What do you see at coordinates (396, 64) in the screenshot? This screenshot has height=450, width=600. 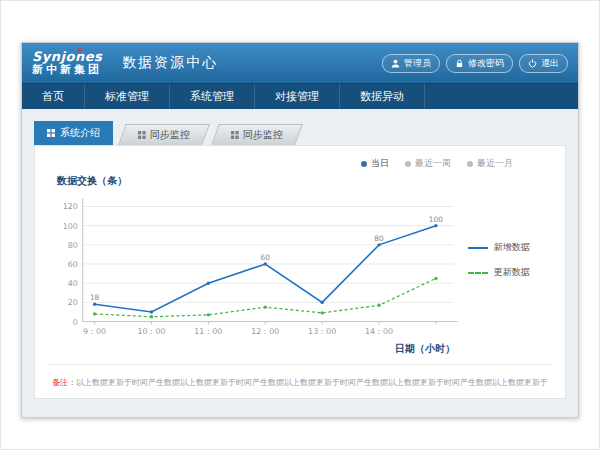 I see `user-icon` at bounding box center [396, 64].